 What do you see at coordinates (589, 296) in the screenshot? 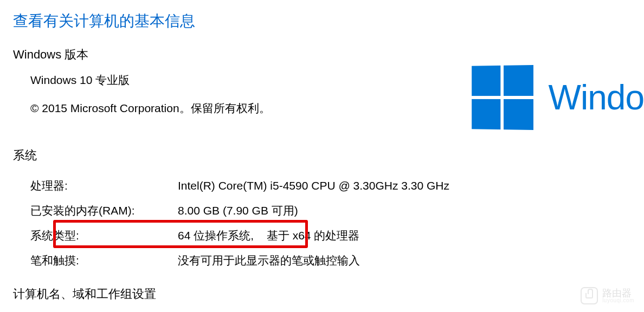
I see `router-icon` at bounding box center [589, 296].